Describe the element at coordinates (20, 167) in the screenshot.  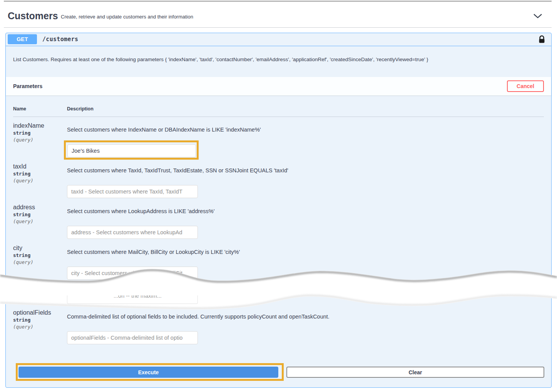
I see `param-name: taxId` at that location.